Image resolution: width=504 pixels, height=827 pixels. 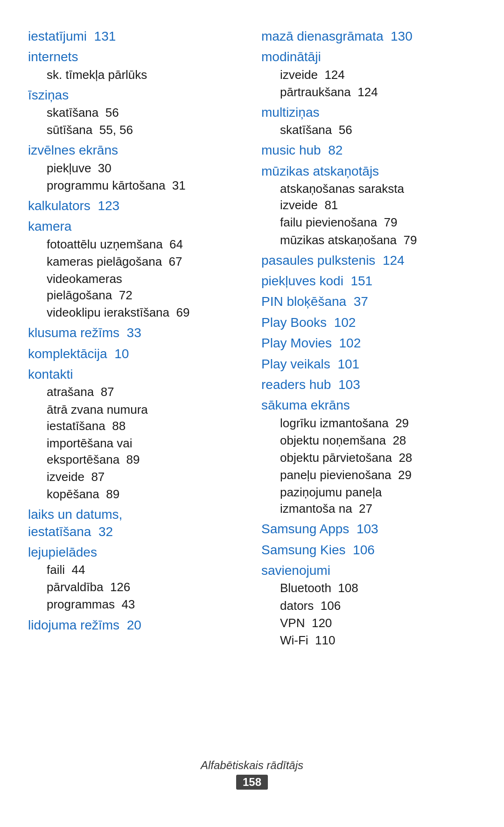 I want to click on index-entry: mūzikas atskaņotājsatskaņošanas saraksta…, so click(x=369, y=205).